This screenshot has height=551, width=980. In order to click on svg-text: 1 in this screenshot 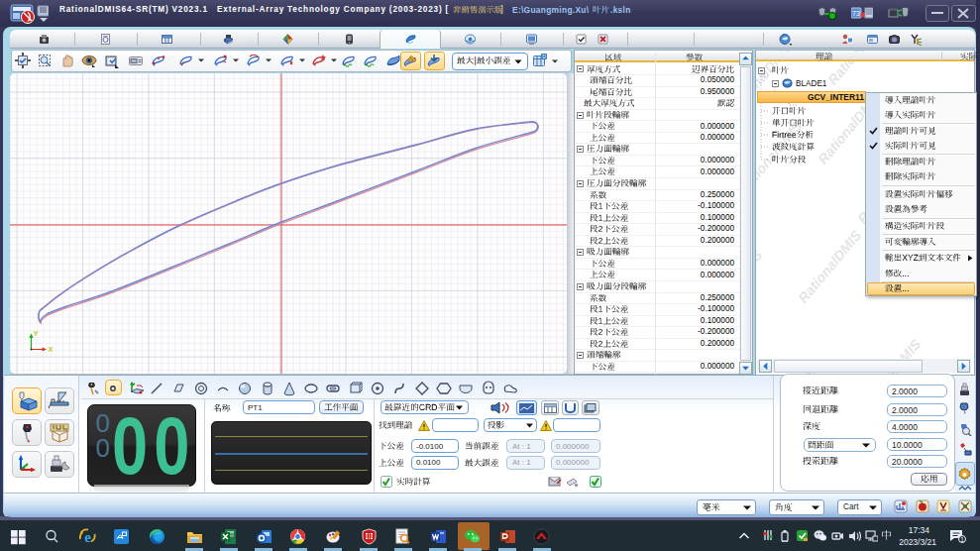, I will do `click(962, 539)`.